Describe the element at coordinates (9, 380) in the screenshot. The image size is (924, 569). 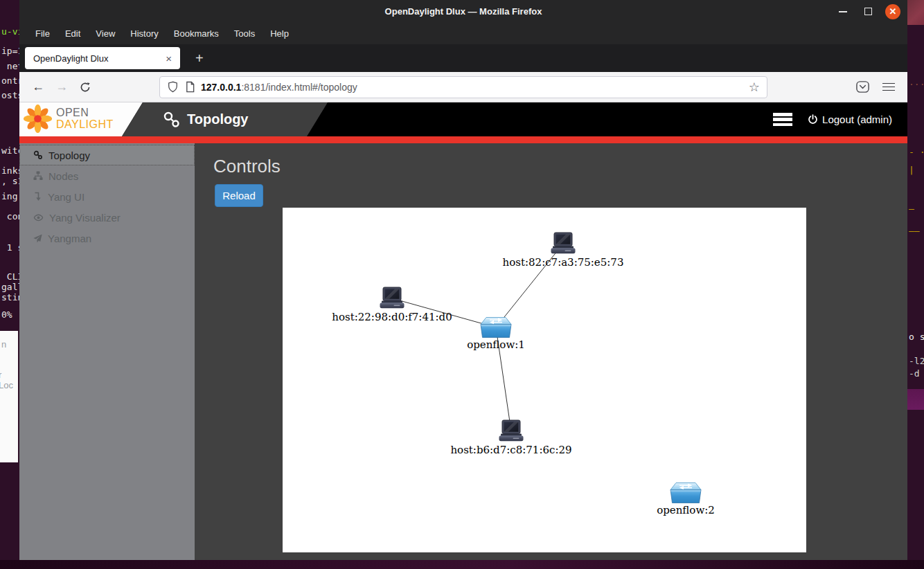
I see `background-dialog-text: r Loc` at that location.